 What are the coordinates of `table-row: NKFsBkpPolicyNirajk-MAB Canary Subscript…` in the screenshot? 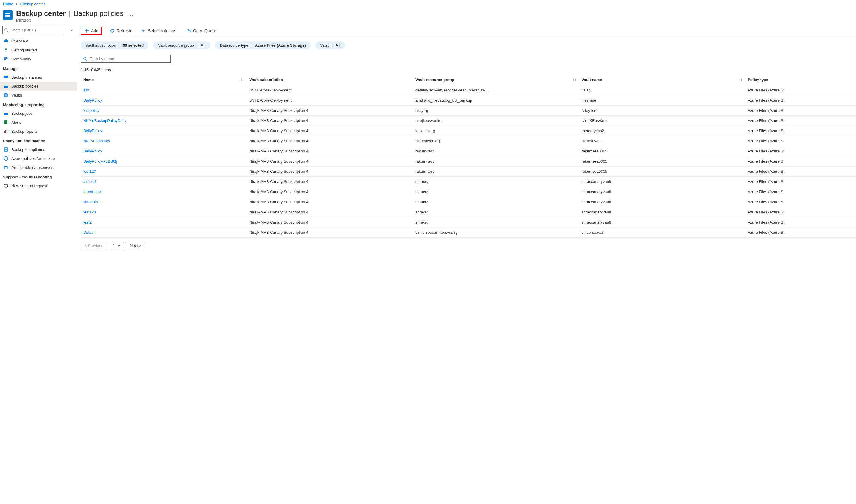 It's located at (468, 141).